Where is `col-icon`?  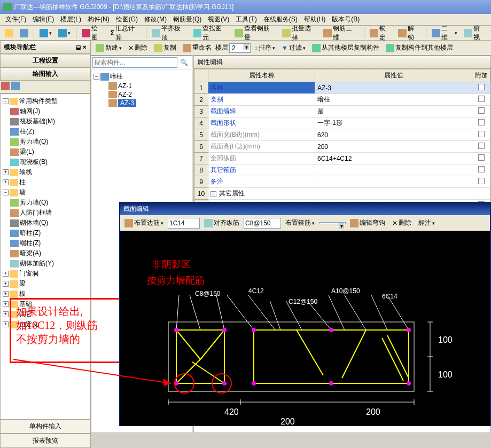
col-icon is located at coordinates (15, 86).